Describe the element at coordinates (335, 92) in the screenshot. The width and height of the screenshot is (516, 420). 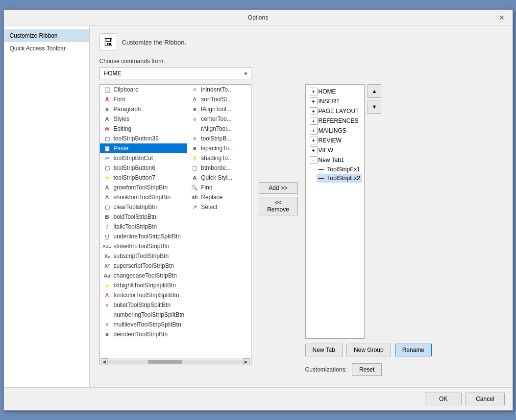
I see `tree-item-home: + HOME` at that location.